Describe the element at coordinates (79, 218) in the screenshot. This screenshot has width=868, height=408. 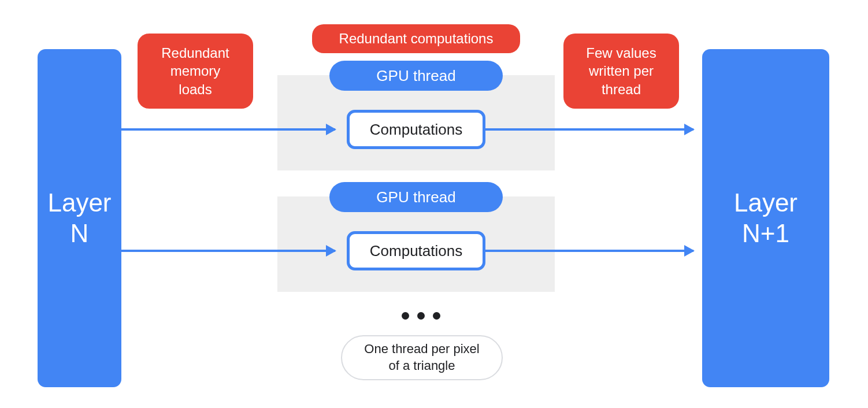
I see `layer-n-label: Layer N` at that location.